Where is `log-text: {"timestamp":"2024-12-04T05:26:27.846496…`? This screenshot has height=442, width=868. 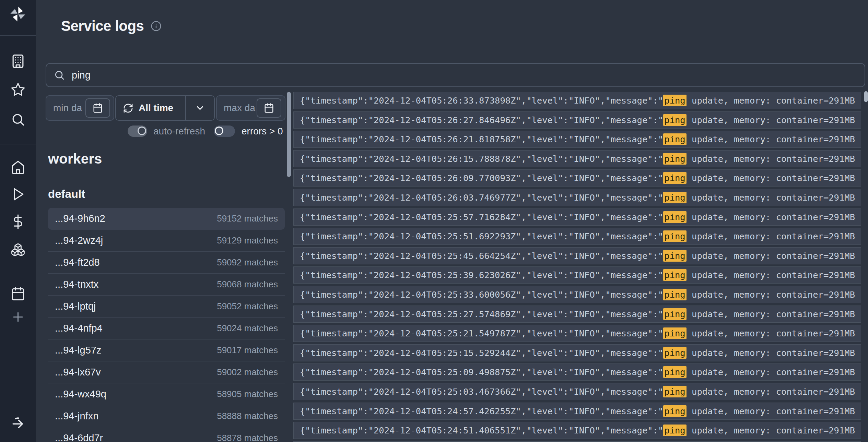 log-text: {"timestamp":"2024-12-04T05:26:27.846496… is located at coordinates (482, 120).